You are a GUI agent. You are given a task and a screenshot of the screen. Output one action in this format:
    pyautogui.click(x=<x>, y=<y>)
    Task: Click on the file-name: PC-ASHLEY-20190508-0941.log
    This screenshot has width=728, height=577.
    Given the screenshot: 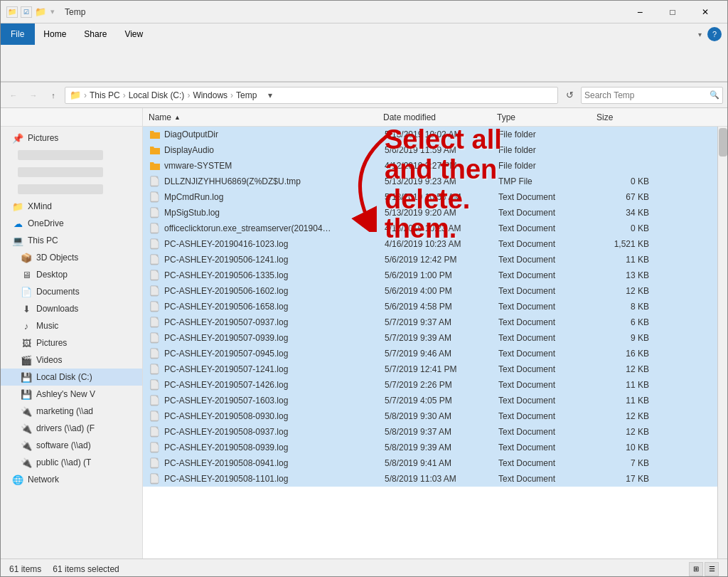 What is the action you would take?
    pyautogui.click(x=274, y=463)
    